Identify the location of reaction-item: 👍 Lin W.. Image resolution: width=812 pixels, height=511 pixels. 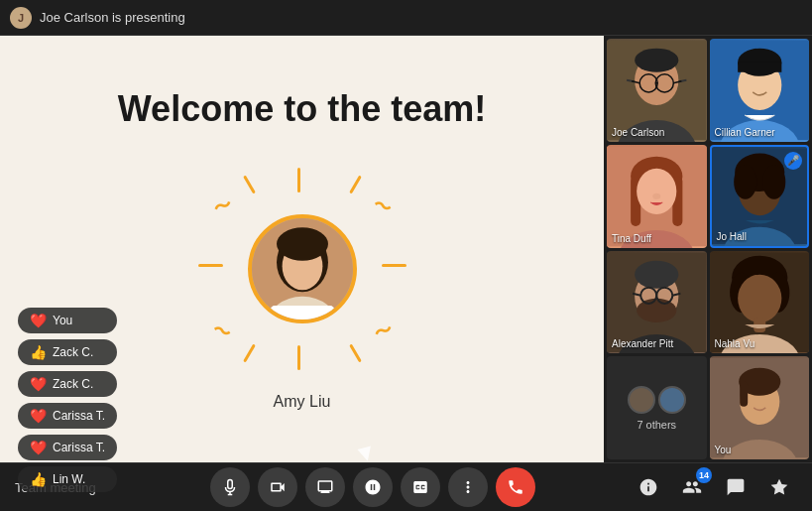
(67, 479).